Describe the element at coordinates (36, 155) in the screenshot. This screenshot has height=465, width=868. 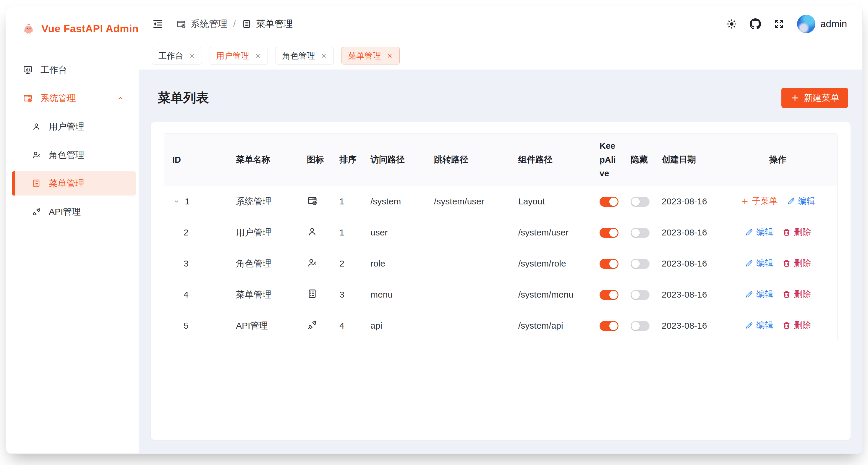
I see `user-arrow-icon` at that location.